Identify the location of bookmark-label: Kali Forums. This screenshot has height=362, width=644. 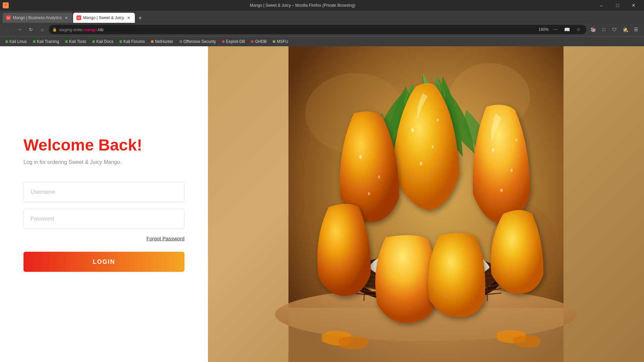
(134, 42).